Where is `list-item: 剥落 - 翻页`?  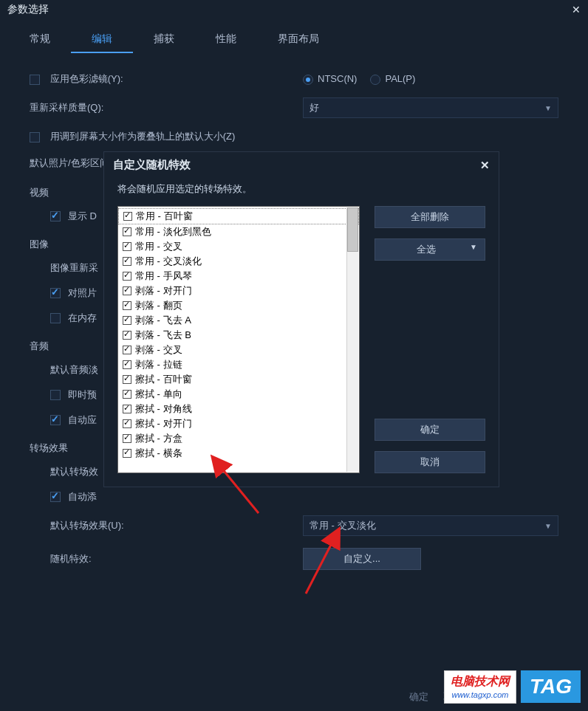 list-item: 剥落 - 翻页 is located at coordinates (239, 306).